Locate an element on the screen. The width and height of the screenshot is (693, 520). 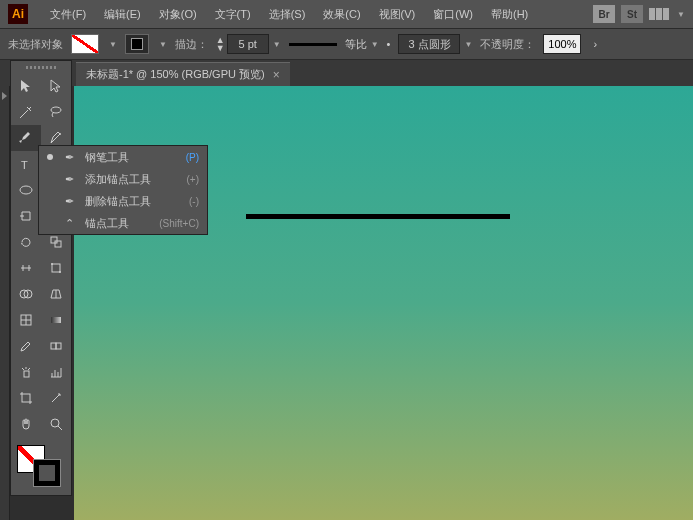
menu-right-group: Br St ▼ is located at coordinates (639, 14).